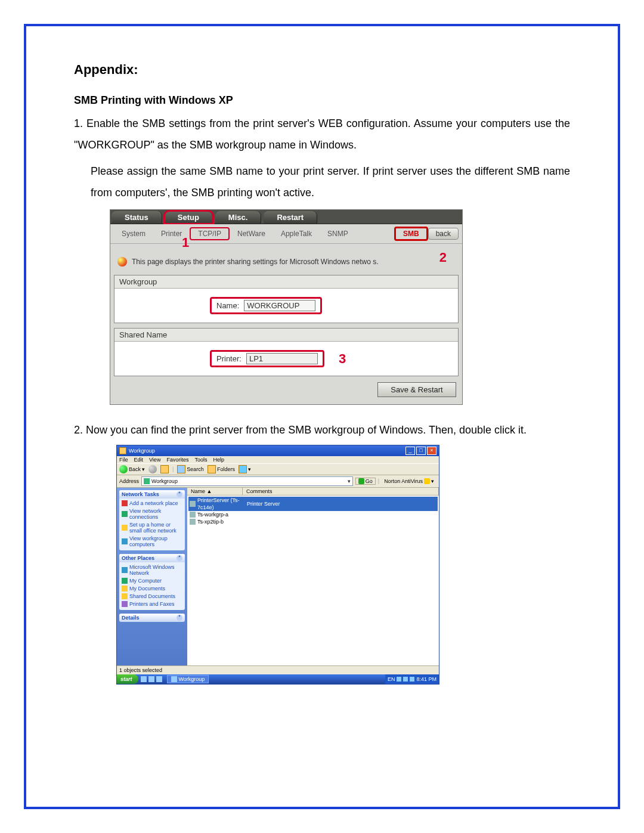  What do you see at coordinates (338, 234) in the screenshot?
I see `subtab-snmp: SNMP` at bounding box center [338, 234].